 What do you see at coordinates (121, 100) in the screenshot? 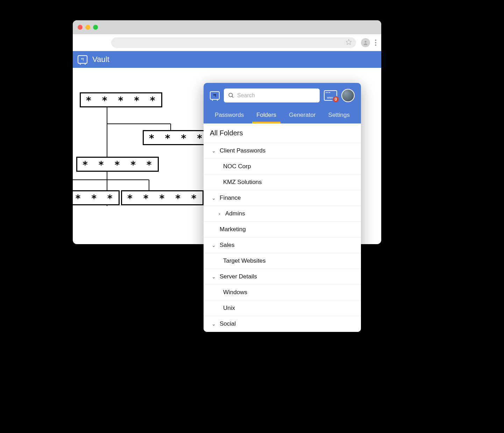
I see `diagram-node-root: * * * * *` at bounding box center [121, 100].